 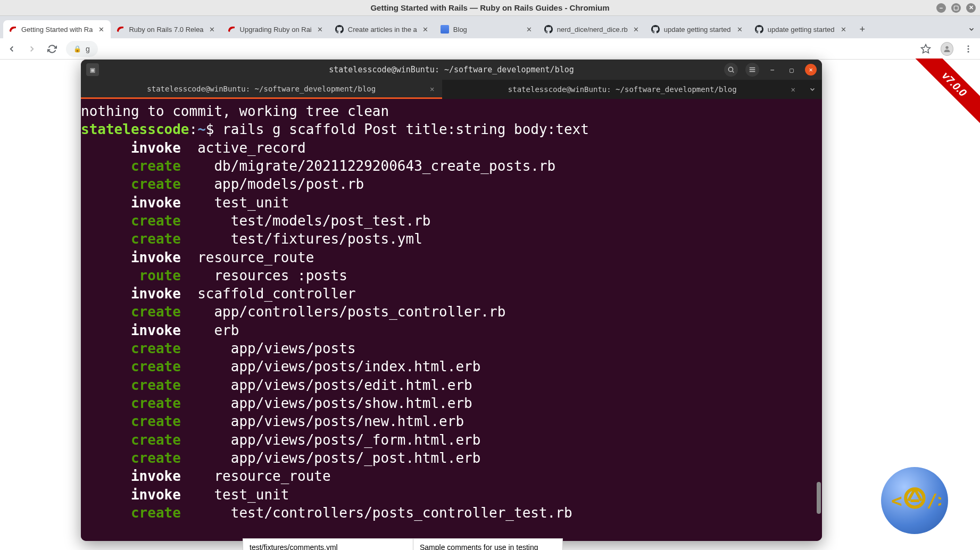 I want to click on browser-tab-strip: Getting Started with Ra✕Ruby on Rails 7.…, so click(x=490, y=27).